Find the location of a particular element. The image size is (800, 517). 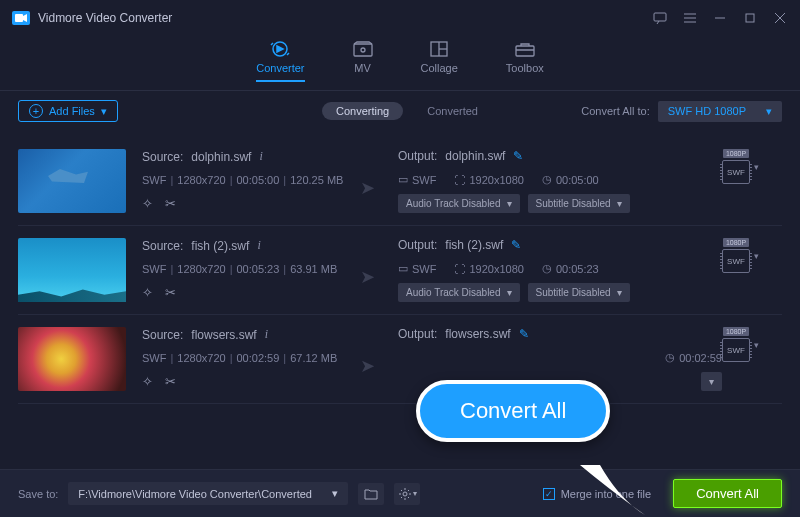

tab-label: Toolbox is located at coordinates (525, 68).